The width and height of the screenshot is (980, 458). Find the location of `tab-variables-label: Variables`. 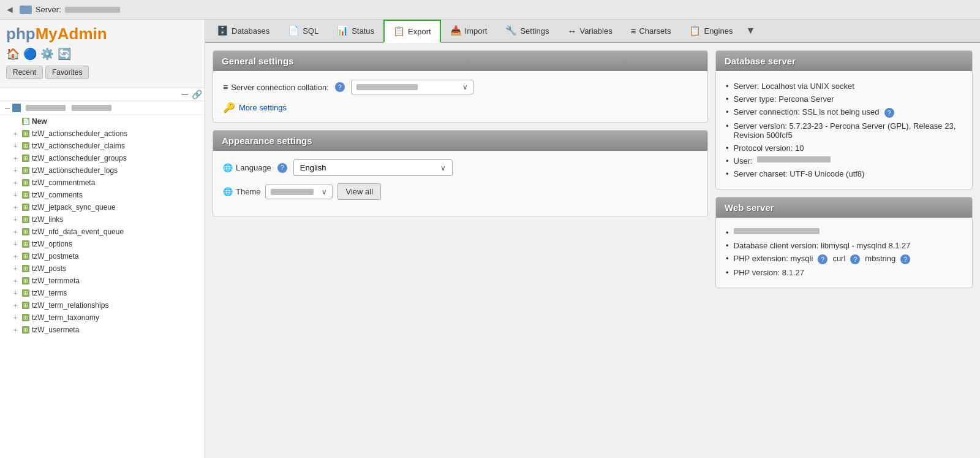

tab-variables-label: Variables is located at coordinates (595, 31).